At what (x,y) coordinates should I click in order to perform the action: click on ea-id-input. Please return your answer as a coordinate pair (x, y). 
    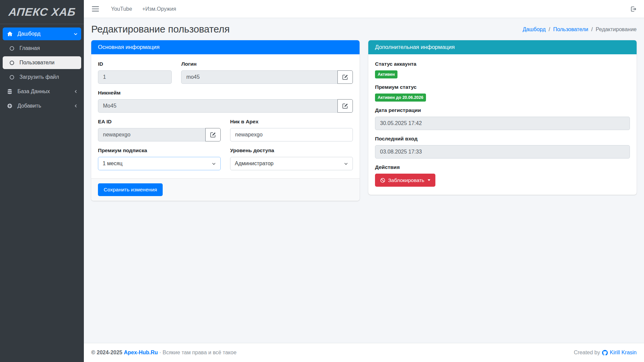
    Looking at the image, I should click on (152, 135).